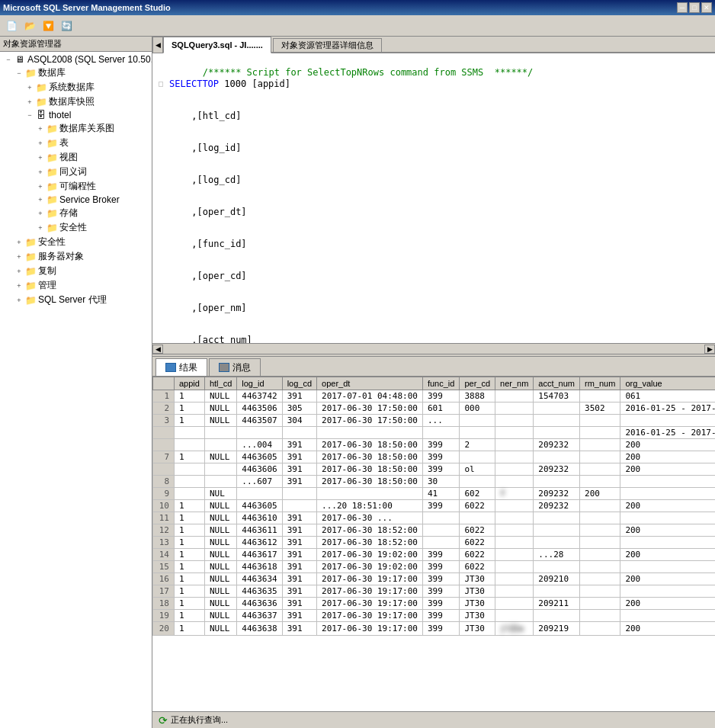 The width and height of the screenshot is (715, 728). Describe the element at coordinates (40, 143) in the screenshot. I see `expander-tables: +` at that location.